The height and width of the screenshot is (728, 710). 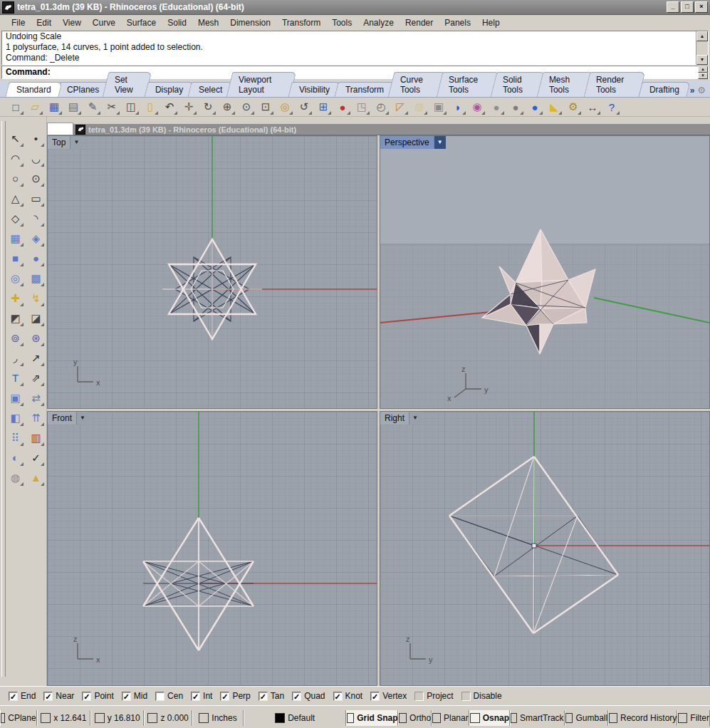 What do you see at coordinates (36, 138) in the screenshot?
I see `point-icon: •` at bounding box center [36, 138].